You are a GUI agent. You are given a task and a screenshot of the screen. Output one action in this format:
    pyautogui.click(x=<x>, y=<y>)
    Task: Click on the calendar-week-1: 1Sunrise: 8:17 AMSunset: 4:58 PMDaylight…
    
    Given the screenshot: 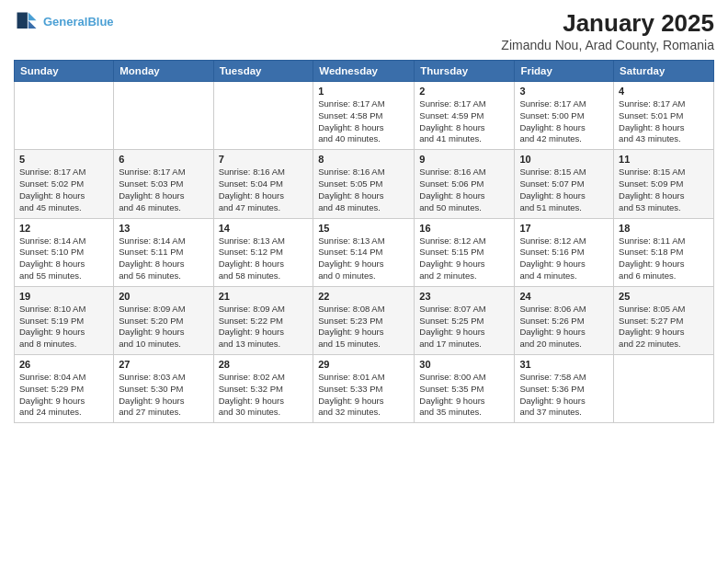 What is the action you would take?
    pyautogui.click(x=364, y=116)
    